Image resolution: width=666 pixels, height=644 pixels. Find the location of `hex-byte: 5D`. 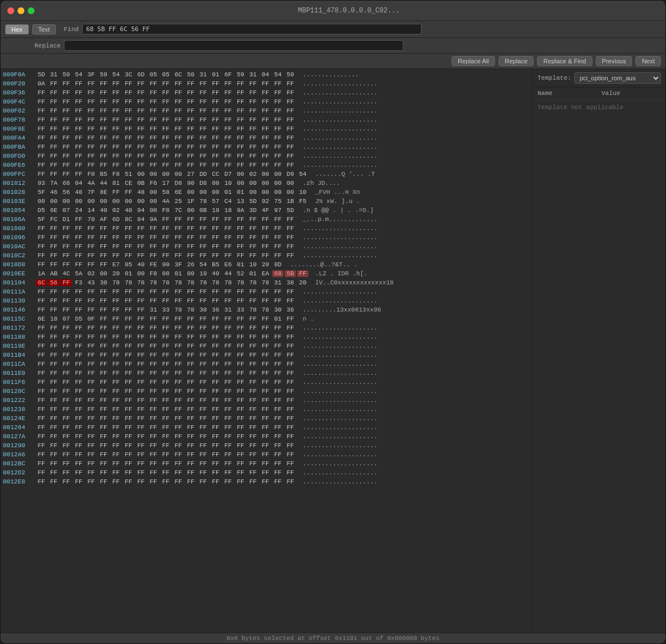

hex-byte: 5D is located at coordinates (290, 210).